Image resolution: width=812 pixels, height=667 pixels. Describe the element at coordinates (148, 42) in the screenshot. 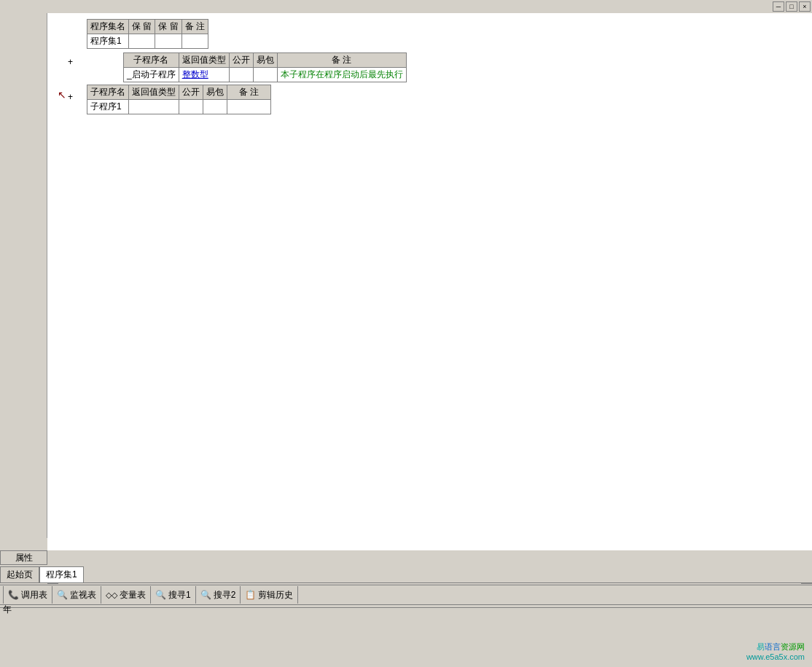

I see `table-row: 程序集1` at that location.